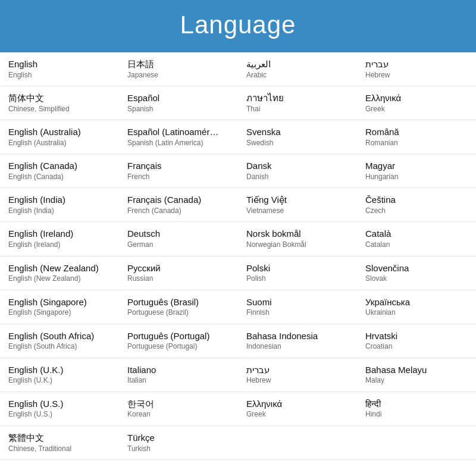 The image size is (476, 476). Describe the element at coordinates (298, 347) in the screenshot. I see `lang-english-text: Indonesian` at that location.